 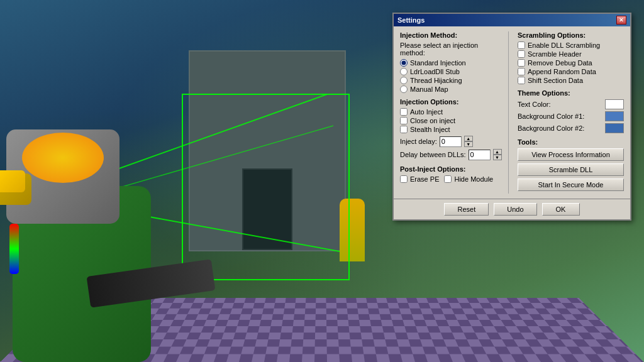 I want to click on radio-standard-input, so click(x=404, y=63).